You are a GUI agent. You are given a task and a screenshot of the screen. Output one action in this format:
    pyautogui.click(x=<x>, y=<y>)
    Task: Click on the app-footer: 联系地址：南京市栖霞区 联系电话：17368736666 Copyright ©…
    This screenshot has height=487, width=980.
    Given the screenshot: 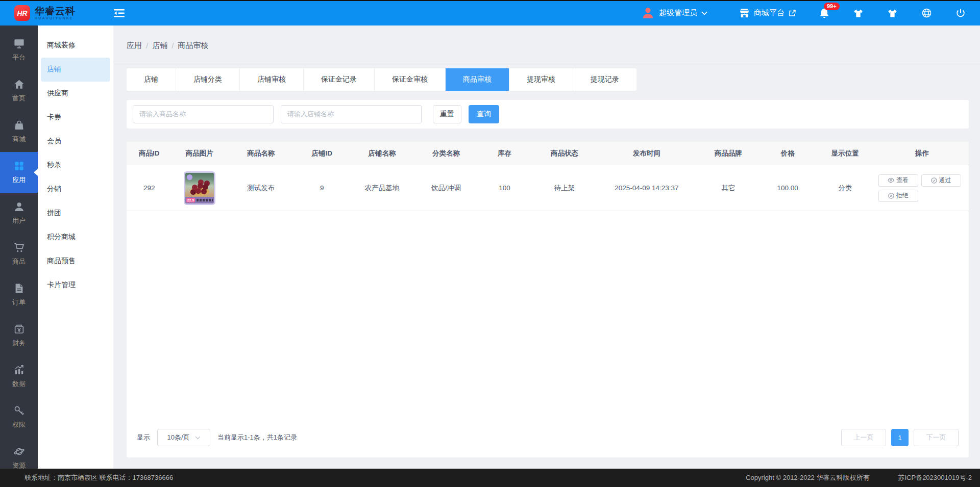 What is the action you would take?
    pyautogui.click(x=490, y=478)
    